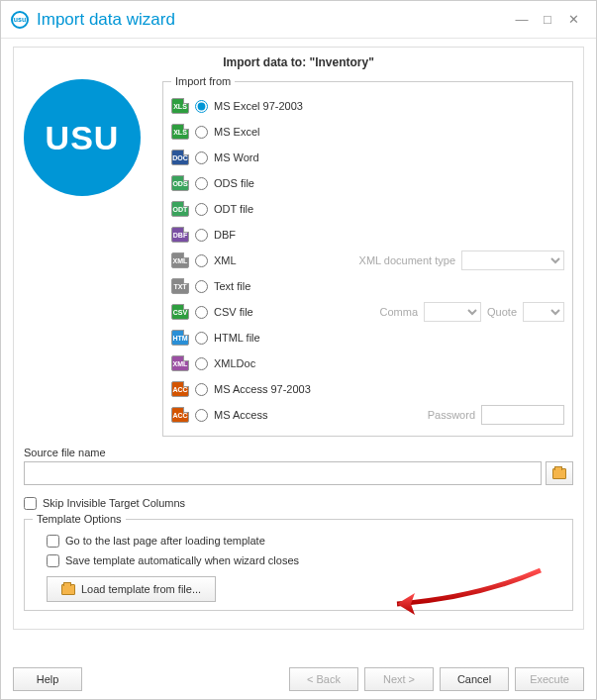  What do you see at coordinates (48, 679) in the screenshot?
I see `help-button: Help` at bounding box center [48, 679].